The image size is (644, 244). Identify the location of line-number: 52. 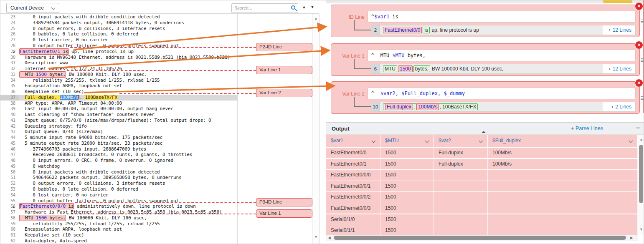
(8, 184).